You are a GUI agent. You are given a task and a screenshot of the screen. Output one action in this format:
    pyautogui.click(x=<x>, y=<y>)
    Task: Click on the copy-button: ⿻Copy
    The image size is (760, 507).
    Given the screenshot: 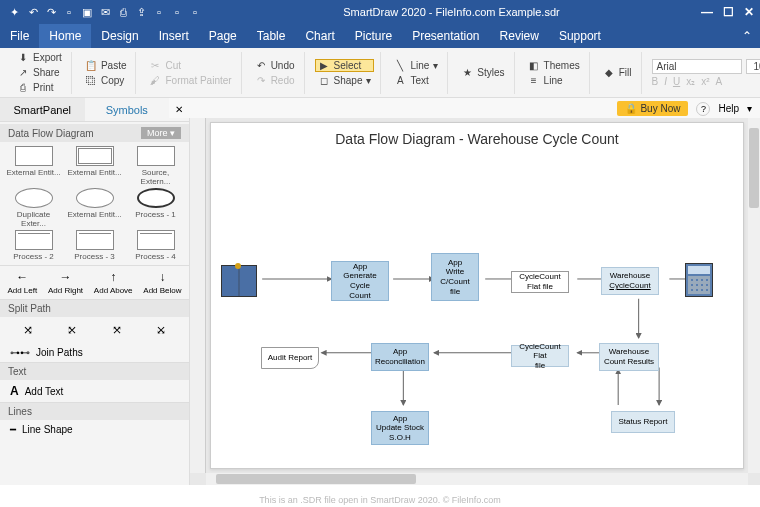 What is the action you would take?
    pyautogui.click(x=106, y=80)
    